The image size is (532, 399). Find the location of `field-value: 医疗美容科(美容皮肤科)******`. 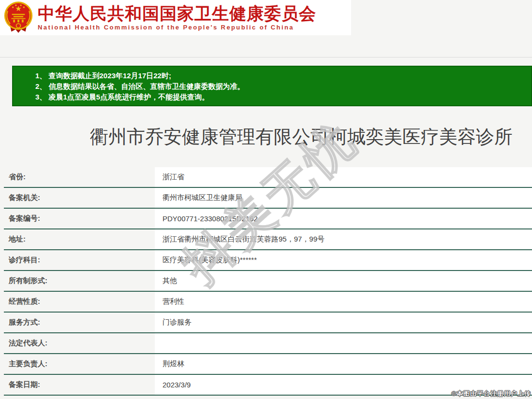

field-value: 医疗美容科(美容皮肤科)****** is located at coordinates (343, 260).